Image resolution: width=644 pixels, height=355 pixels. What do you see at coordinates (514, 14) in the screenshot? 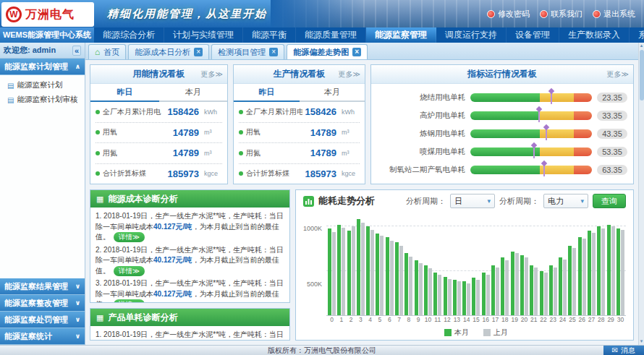
I see `header-link-label: 修改密码` at bounding box center [514, 14].